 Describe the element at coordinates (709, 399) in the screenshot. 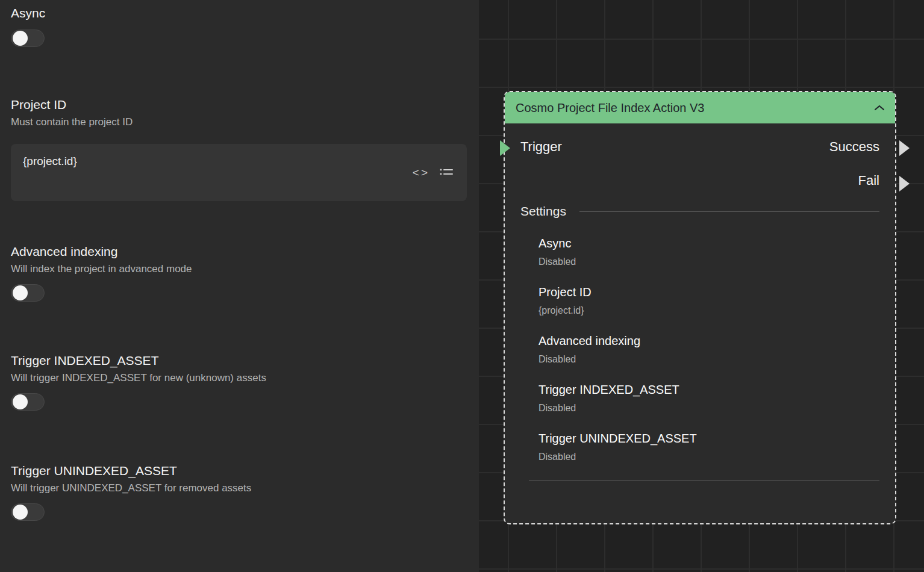

I see `setting-item-trigger-indexed-asset: Trigger INDEXED_ASSET Disabled` at that location.